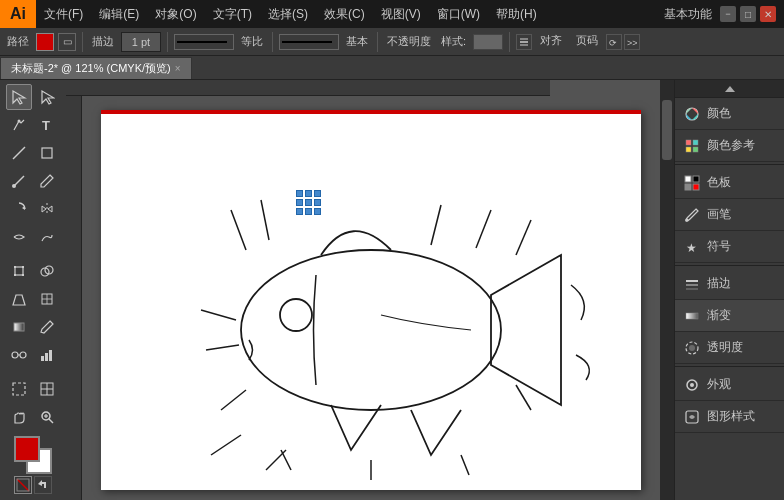  I want to click on direct-select-tool, so click(47, 97).